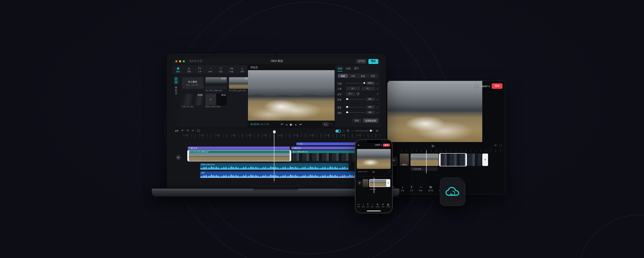 This screenshot has width=644, height=258. I want to click on text-track-segment: T文本, so click(326, 144).